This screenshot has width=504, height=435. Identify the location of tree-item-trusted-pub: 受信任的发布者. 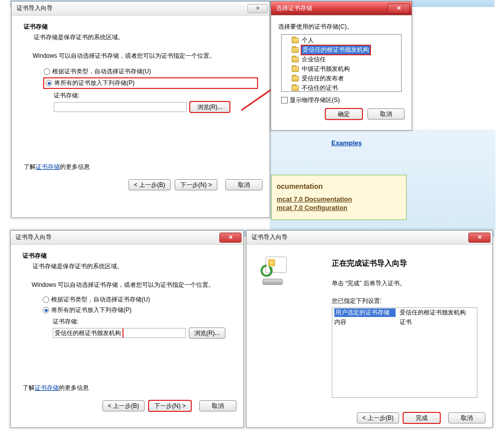
(342, 78).